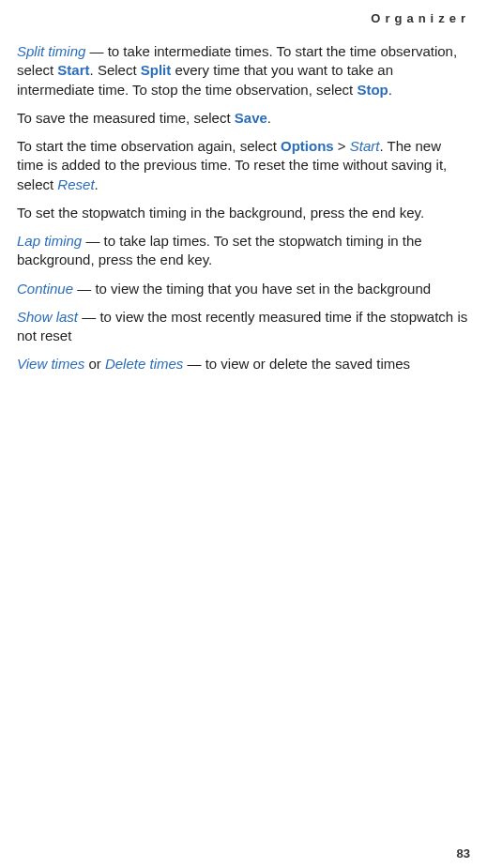  Describe the element at coordinates (464, 854) in the screenshot. I see `page-number: 83` at that location.